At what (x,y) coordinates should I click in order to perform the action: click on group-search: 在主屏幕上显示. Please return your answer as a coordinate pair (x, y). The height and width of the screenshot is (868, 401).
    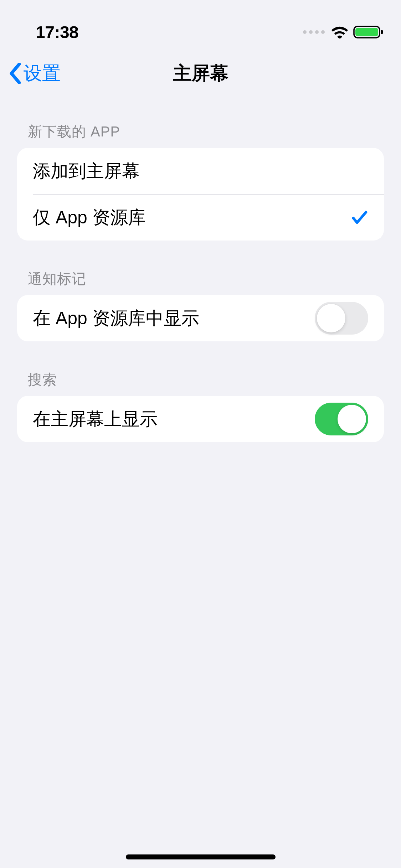
    Looking at the image, I should click on (200, 419).